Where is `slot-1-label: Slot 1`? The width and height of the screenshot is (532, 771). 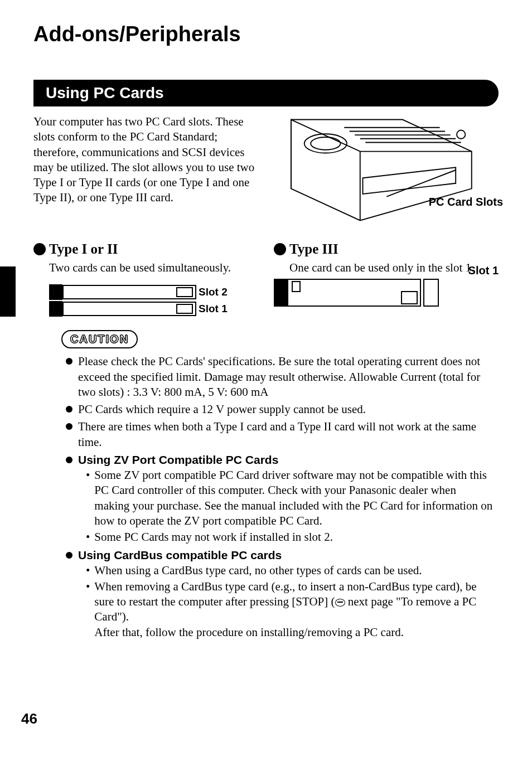 slot-1-label: Slot 1 is located at coordinates (213, 309).